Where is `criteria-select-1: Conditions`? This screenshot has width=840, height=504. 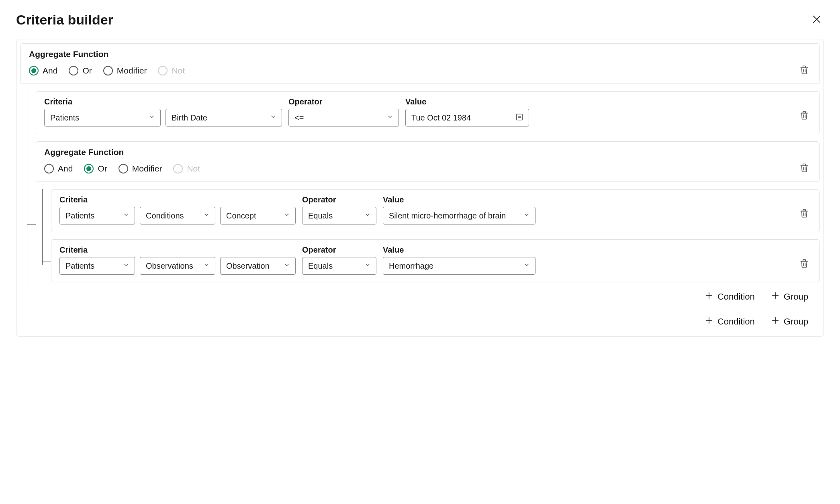
criteria-select-1: Conditions is located at coordinates (178, 216).